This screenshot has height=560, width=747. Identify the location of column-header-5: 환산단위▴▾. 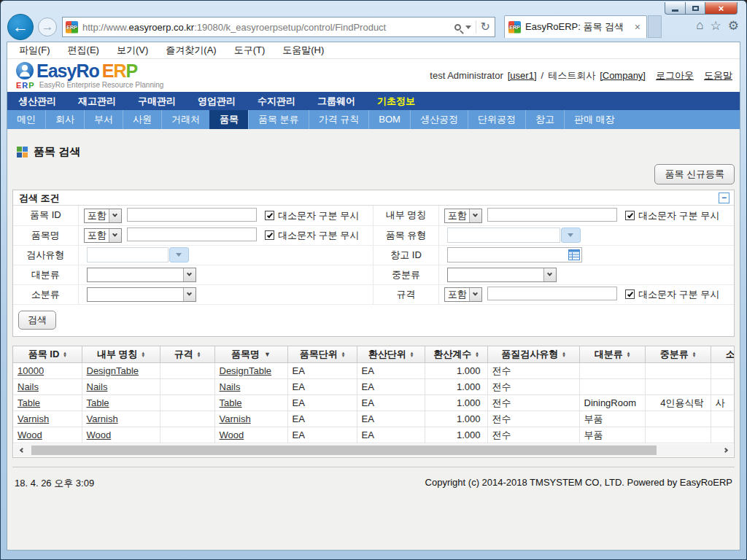
(391, 354).